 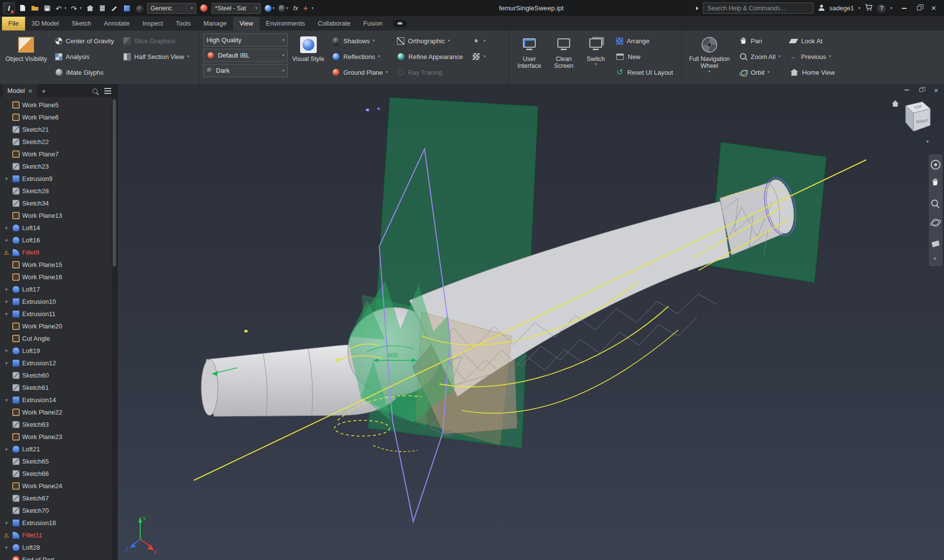 What do you see at coordinates (270, 8) in the screenshot?
I see `adjust-appearance-button` at bounding box center [270, 8].